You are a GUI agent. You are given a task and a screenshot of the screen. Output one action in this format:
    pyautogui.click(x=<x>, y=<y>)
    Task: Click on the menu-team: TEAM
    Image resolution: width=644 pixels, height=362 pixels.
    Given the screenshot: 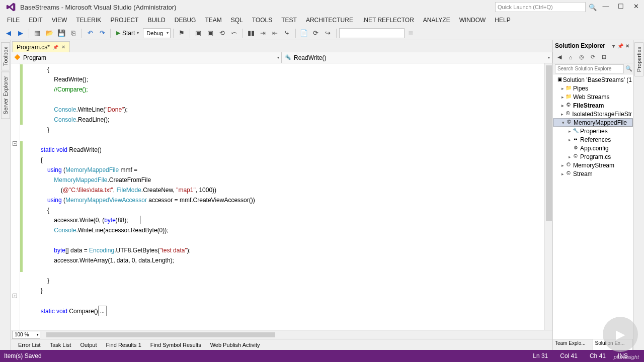 What is the action you would take?
    pyautogui.click(x=213, y=20)
    